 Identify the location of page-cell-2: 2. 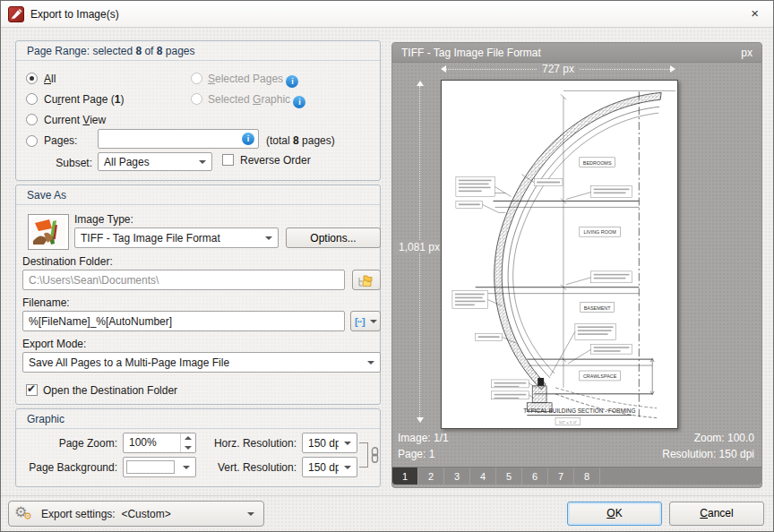
(432, 476).